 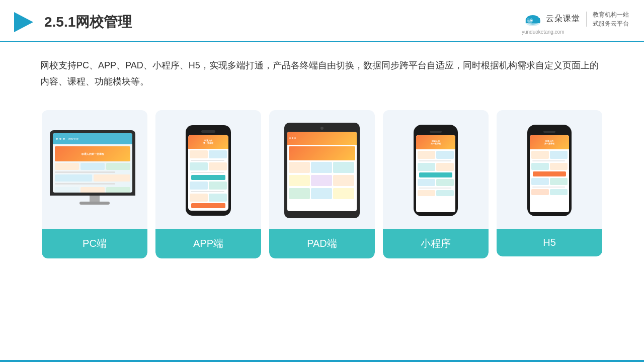 What do you see at coordinates (436, 170) in the screenshot?
I see `phone-mini-mockup: 职通人的第一堂课程` at bounding box center [436, 170].